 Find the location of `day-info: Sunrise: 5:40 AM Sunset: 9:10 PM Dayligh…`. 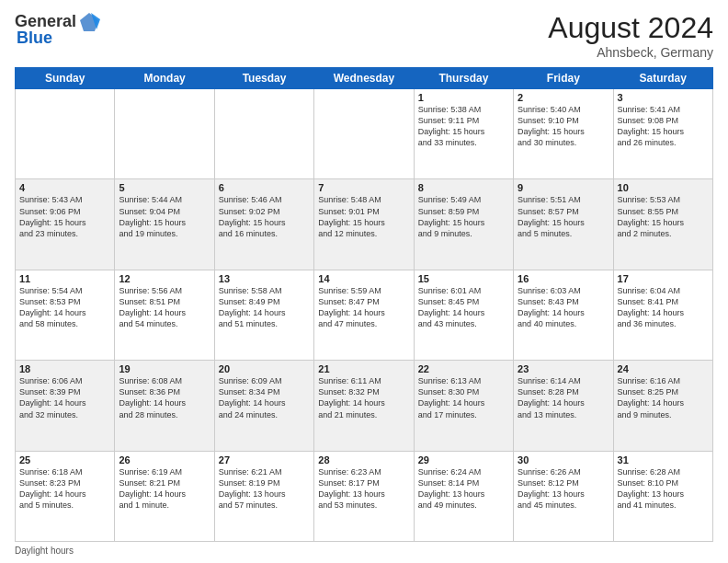

day-info: Sunrise: 5:40 AM Sunset: 9:10 PM Dayligh… is located at coordinates (563, 127).